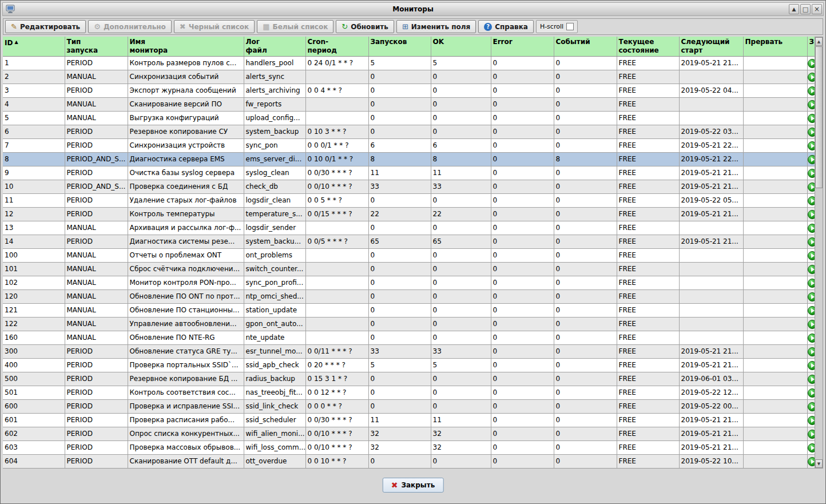 Image resolution: width=826 pixels, height=504 pixels. I want to click on column-header-id: ID▲, so click(34, 46).